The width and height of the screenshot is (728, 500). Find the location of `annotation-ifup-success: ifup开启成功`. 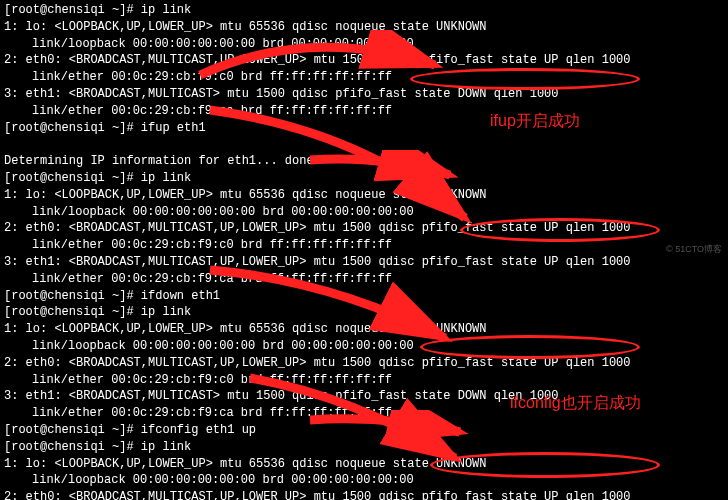

annotation-ifup-success: ifup开启成功 is located at coordinates (535, 121).